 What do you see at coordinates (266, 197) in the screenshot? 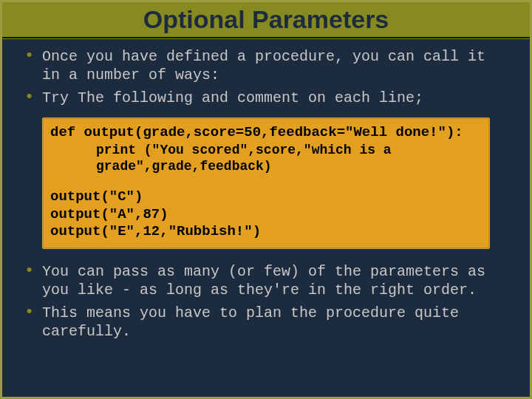
I see `code-line: output("C")` at bounding box center [266, 197].